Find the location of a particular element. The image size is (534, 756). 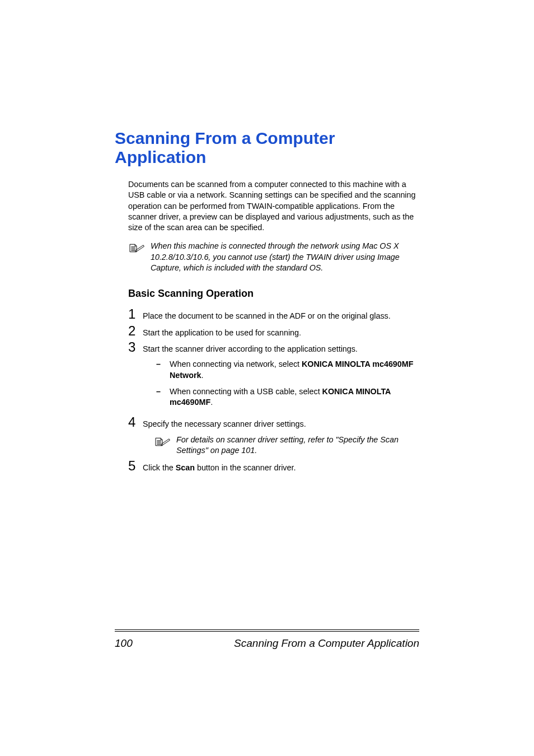

note-block: When this machine is connected through t… is located at coordinates (274, 257).